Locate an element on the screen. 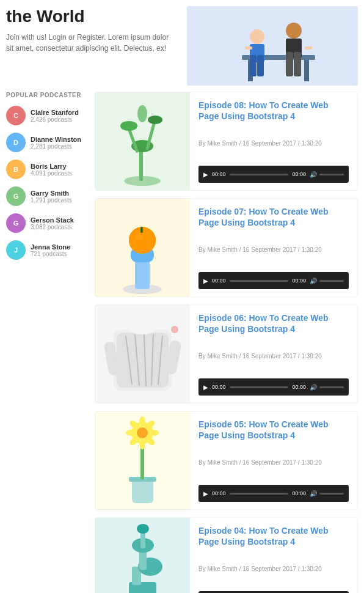 This screenshot has height=593, width=364. podcaster-item-4: GGerson Stack3,082 podcasts is located at coordinates (48, 223).